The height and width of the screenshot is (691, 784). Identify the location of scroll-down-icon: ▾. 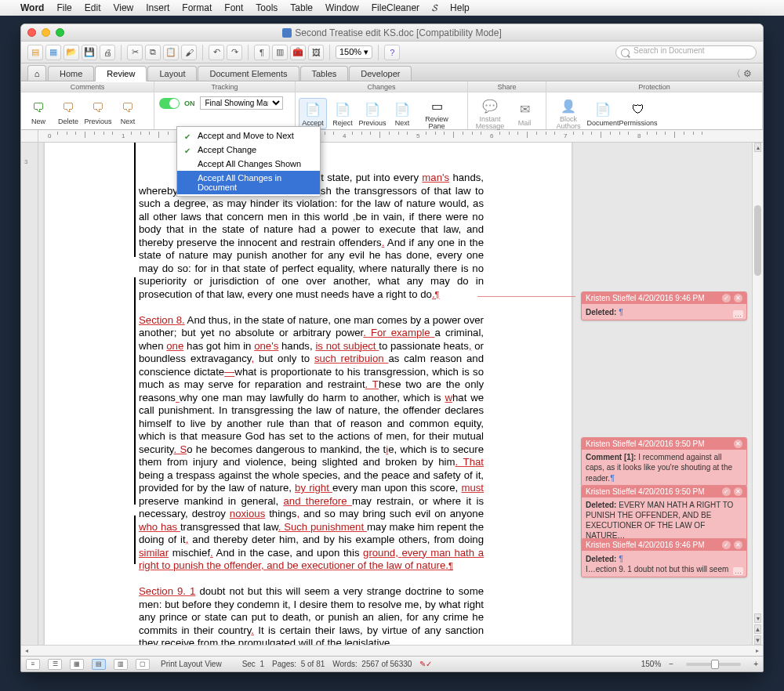
(757, 618).